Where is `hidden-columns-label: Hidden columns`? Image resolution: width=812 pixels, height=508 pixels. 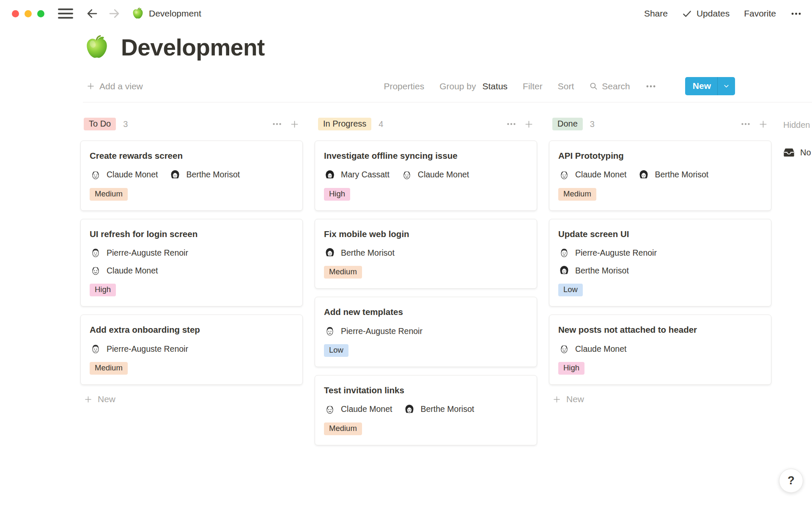 hidden-columns-label: Hidden columns is located at coordinates (798, 125).